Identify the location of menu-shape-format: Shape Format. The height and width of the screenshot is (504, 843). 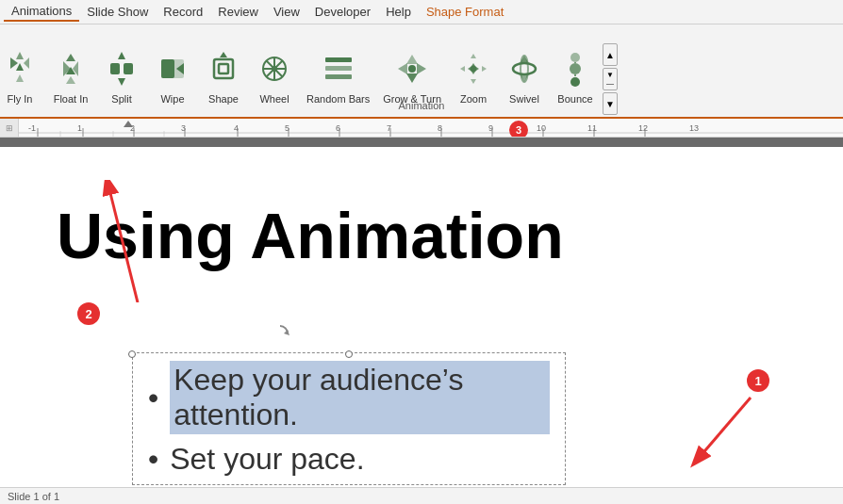
(465, 11).